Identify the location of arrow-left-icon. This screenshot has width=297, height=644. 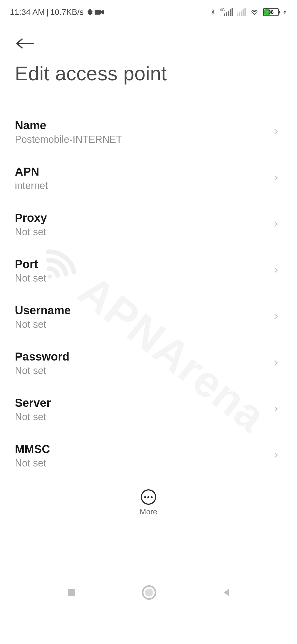
(25, 43).